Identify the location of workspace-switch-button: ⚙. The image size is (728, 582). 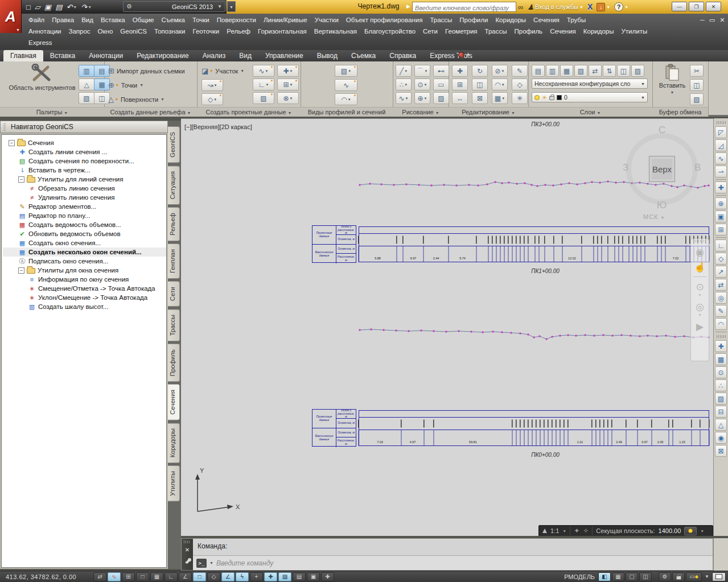
(665, 577).